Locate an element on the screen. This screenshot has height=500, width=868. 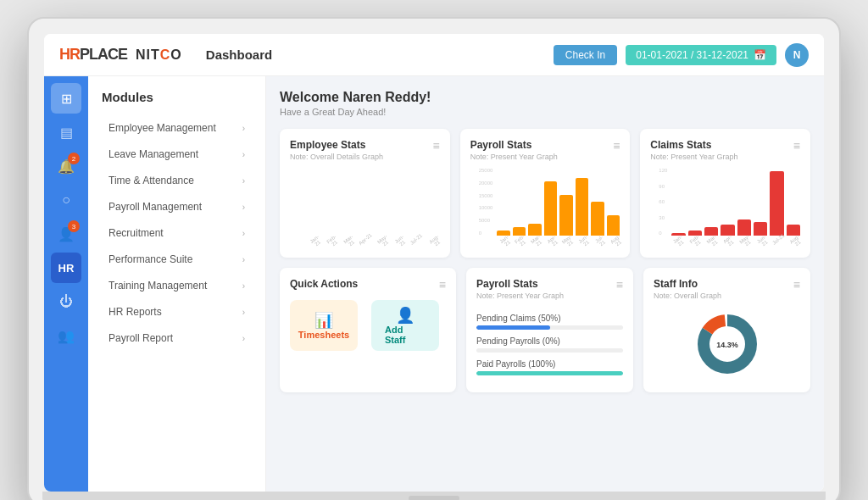
sidebar-icon-person: 👤 3 is located at coordinates (66, 234).